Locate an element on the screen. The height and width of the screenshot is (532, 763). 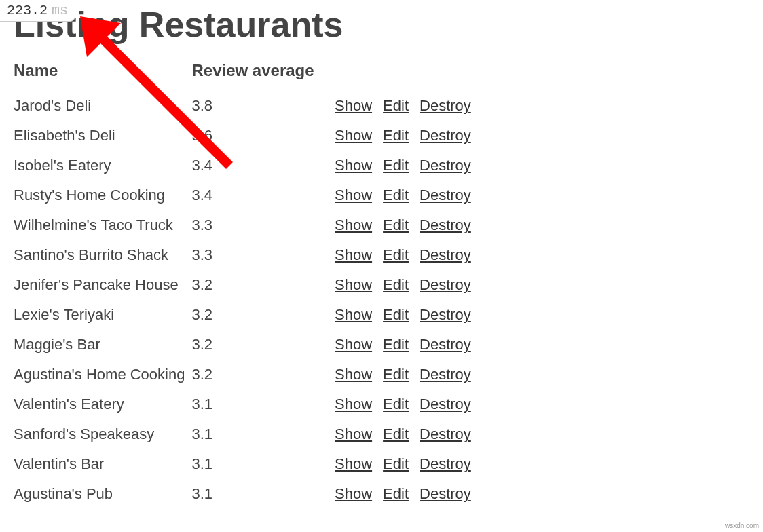
restaurant-name: Elisabeth's Deli is located at coordinates (103, 136).